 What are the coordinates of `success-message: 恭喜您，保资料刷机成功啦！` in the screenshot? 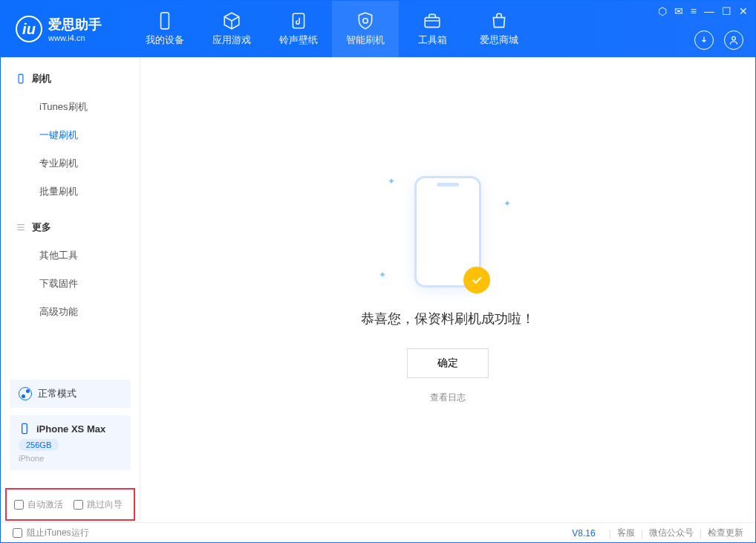 It's located at (448, 319).